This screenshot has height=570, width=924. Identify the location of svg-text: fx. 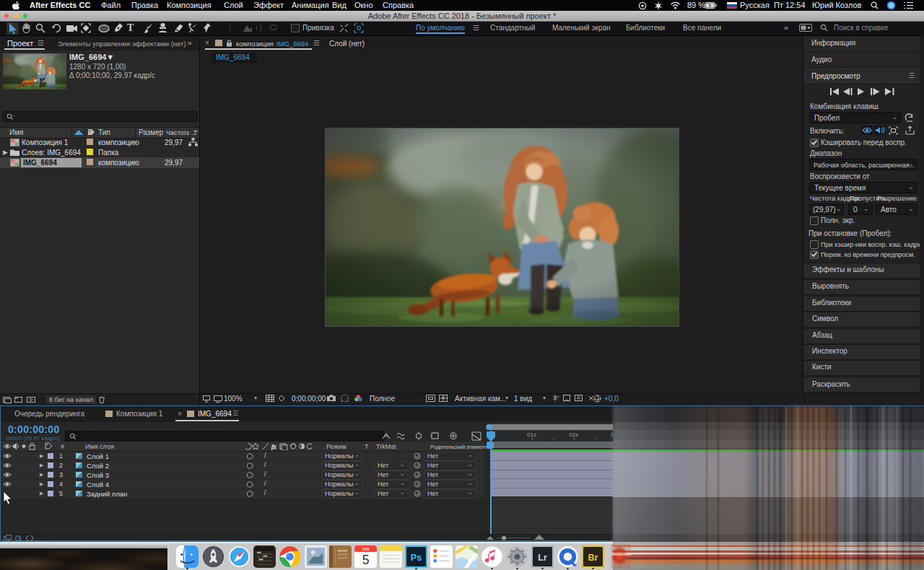
(274, 447).